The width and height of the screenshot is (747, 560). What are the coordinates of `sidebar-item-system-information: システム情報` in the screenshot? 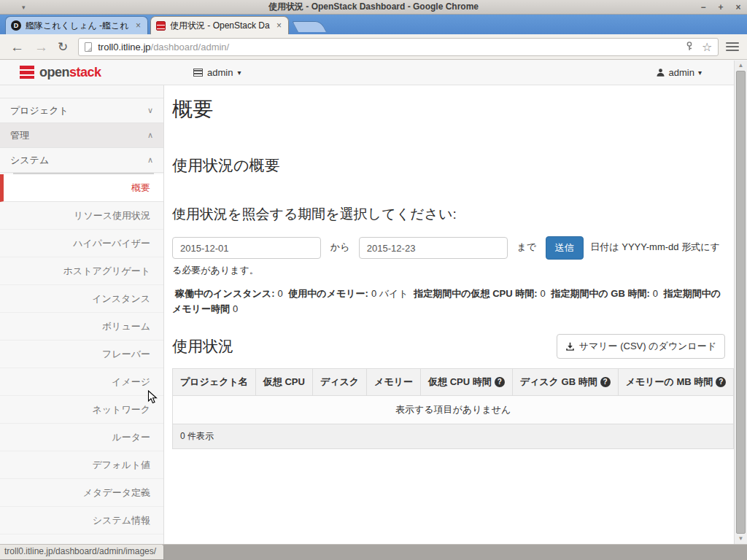 It's located at (82, 521).